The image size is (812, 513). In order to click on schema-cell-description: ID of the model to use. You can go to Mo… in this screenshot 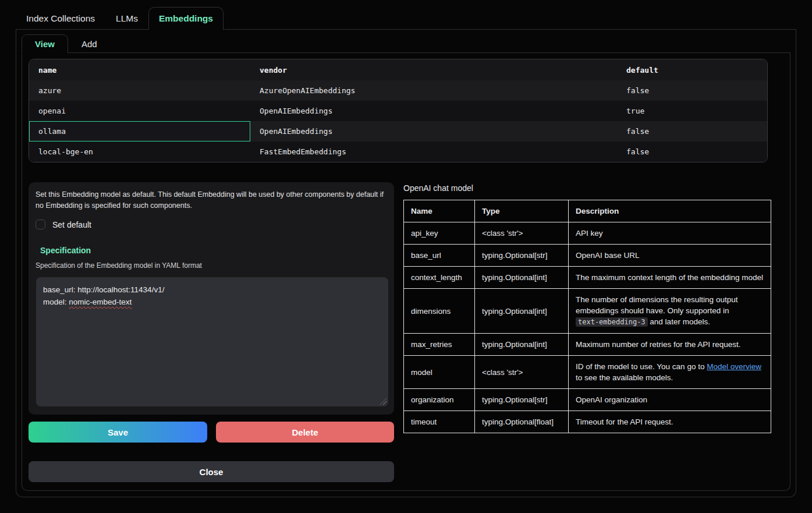, I will do `click(670, 373)`.